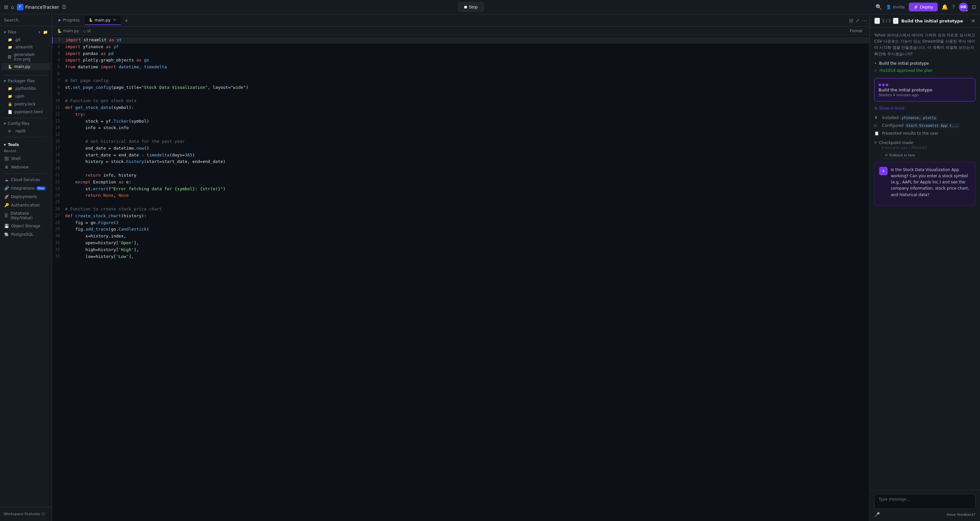 The image size is (980, 521). Describe the element at coordinates (19, 124) in the screenshot. I see `config-label: Config files` at that location.